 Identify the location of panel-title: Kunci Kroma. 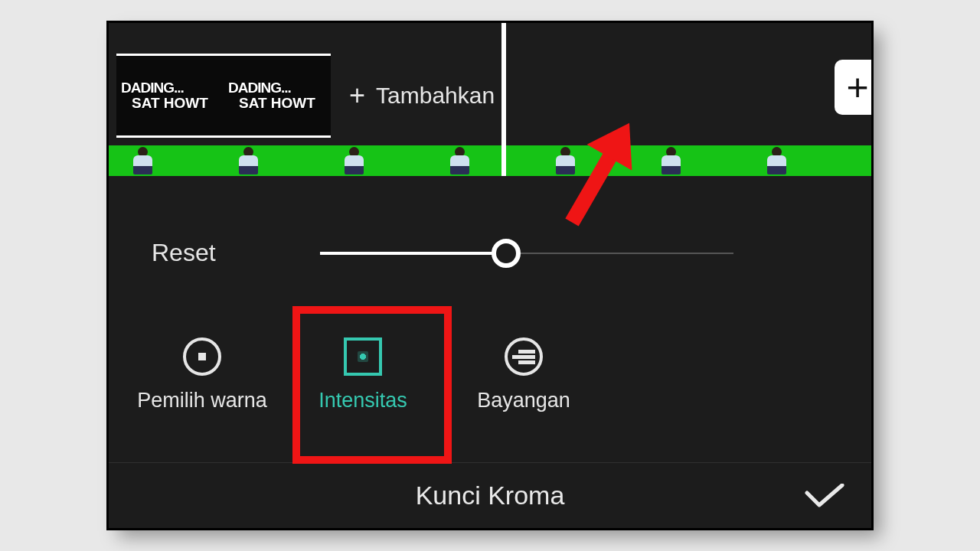
(490, 496).